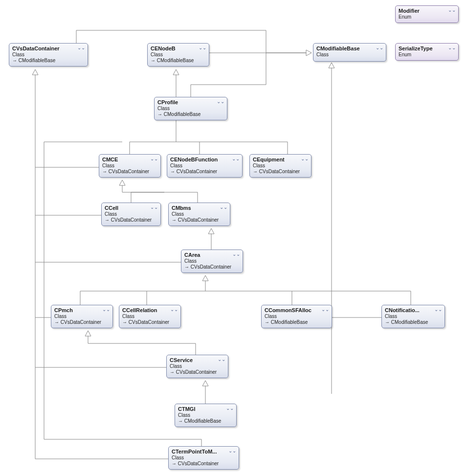 The image size is (467, 476). Describe the element at coordinates (150, 317) in the screenshot. I see `class-box-ccellrelation: ⌄⌄ CCellRelation Class → CVsDataContaine…` at that location.